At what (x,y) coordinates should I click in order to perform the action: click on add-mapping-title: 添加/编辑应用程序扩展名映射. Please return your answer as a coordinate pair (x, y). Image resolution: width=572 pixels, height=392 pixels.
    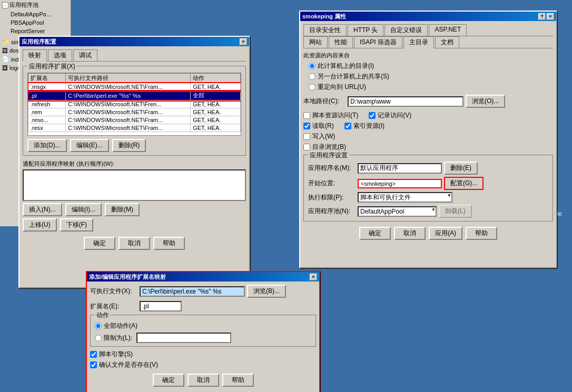
    Looking at the image, I should click on (127, 277).